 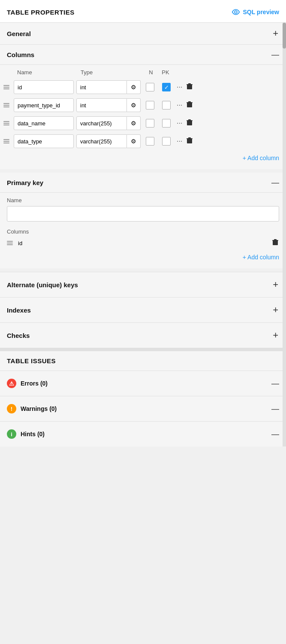 What do you see at coordinates (11, 243) in the screenshot?
I see `pk-drag-handle` at bounding box center [11, 243].